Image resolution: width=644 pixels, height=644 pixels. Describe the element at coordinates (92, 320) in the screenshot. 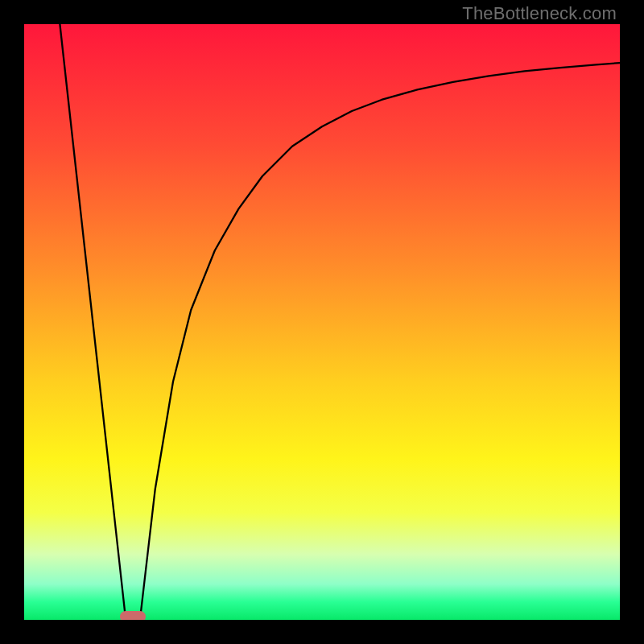

I see `series-left-segment` at that location.